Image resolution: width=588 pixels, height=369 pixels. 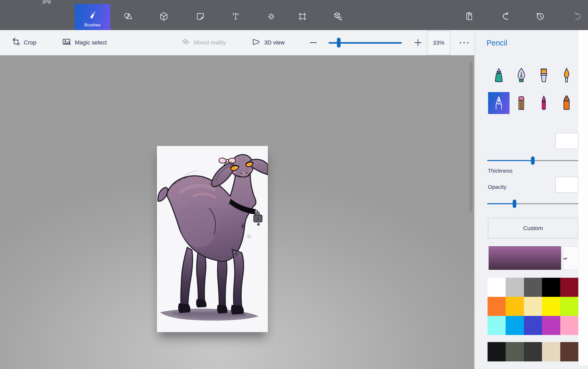 What do you see at coordinates (544, 75) in the screenshot?
I see `tool-oil-brush` at bounding box center [544, 75].